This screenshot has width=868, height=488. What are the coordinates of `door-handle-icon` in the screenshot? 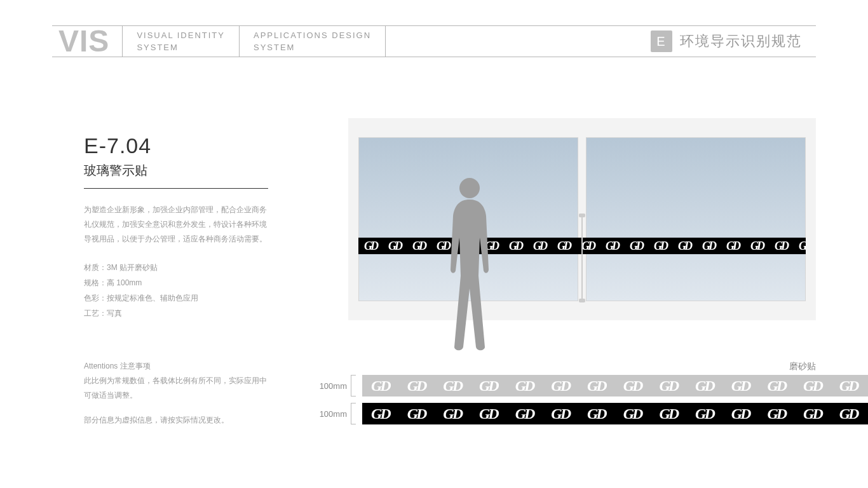 It's located at (582, 258).